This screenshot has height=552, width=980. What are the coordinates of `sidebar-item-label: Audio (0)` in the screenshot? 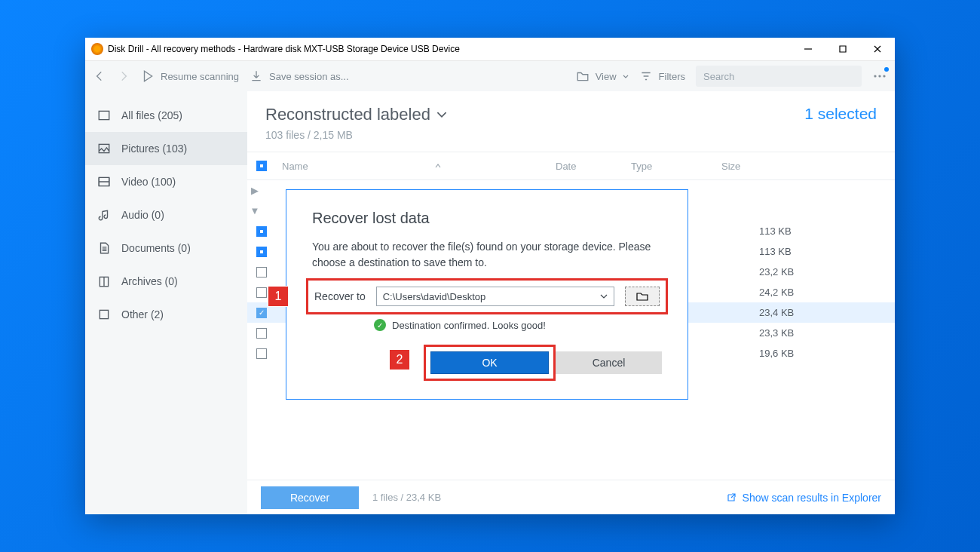 It's located at (143, 215).